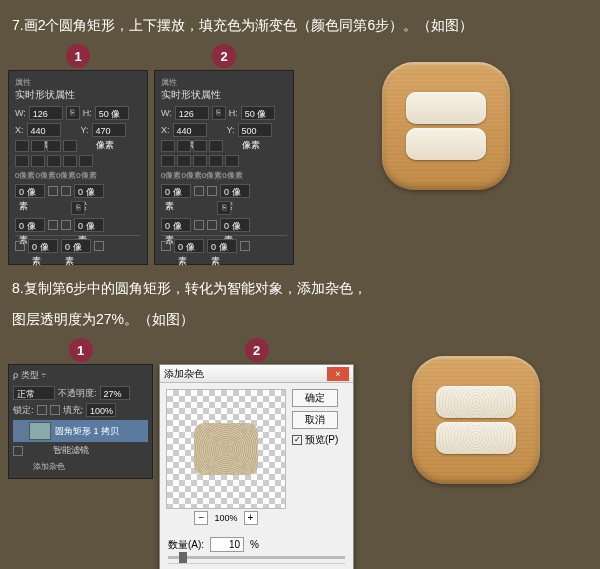 This screenshot has width=600, height=569. What do you see at coordinates (224, 161) in the screenshot?
I see `align-bar` at bounding box center [224, 161].